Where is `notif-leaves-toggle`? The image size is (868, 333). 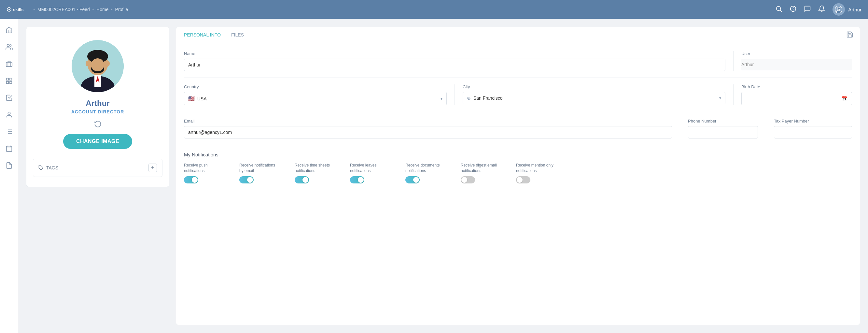
notif-leaves-toggle is located at coordinates (357, 180).